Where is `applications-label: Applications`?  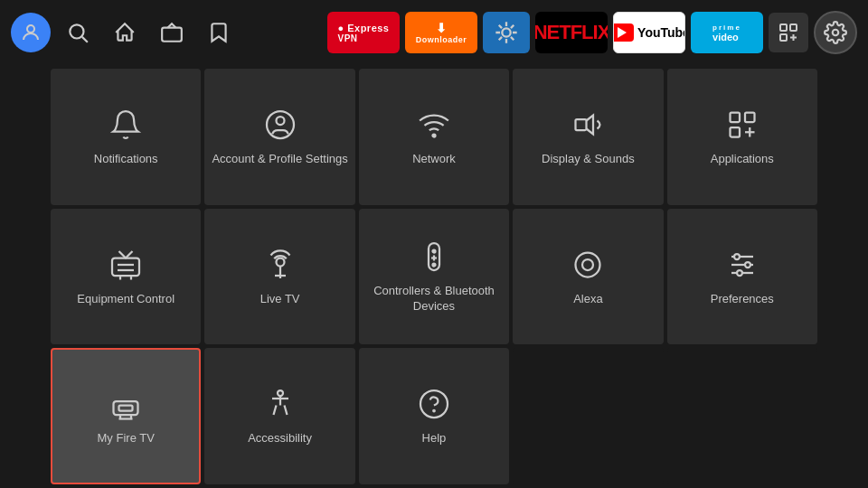
applications-label: Applications is located at coordinates (742, 159).